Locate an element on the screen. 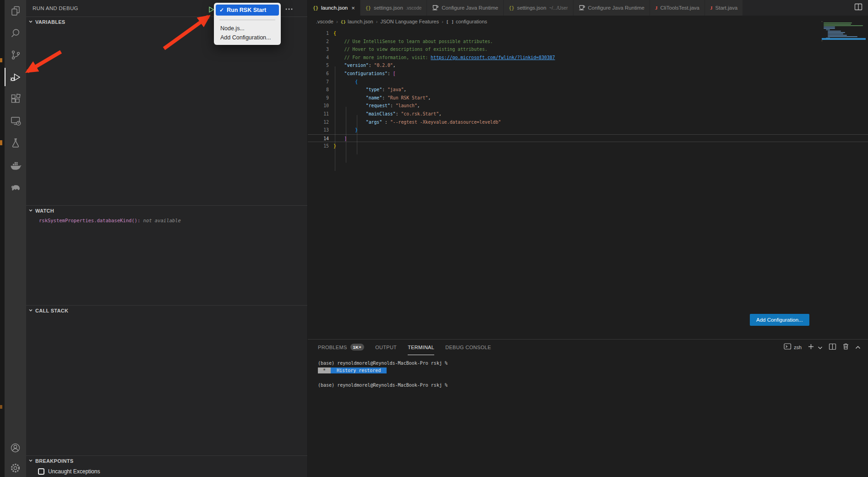  dropdown-separator is located at coordinates (247, 20).